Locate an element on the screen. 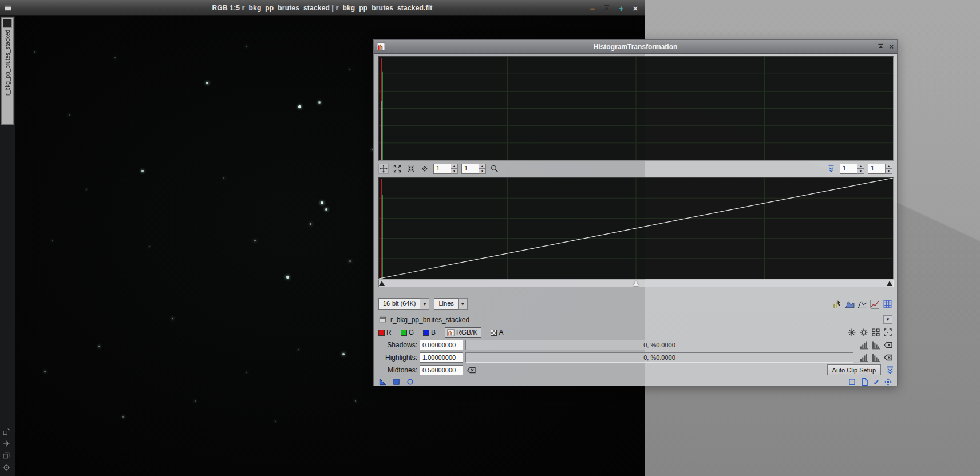 The width and height of the screenshot is (980, 476). channel-a: A is located at coordinates (497, 332).